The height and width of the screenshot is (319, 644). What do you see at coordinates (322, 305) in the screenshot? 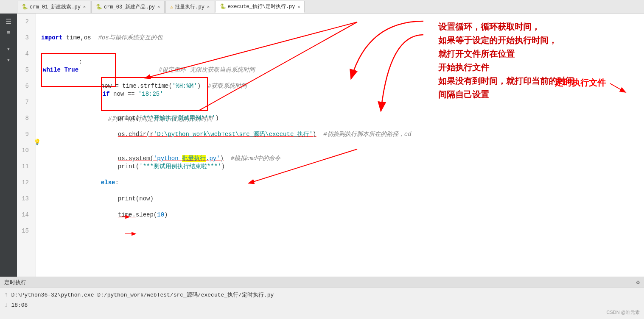
I see `console-row-2: ↓ 18:08` at bounding box center [322, 305].